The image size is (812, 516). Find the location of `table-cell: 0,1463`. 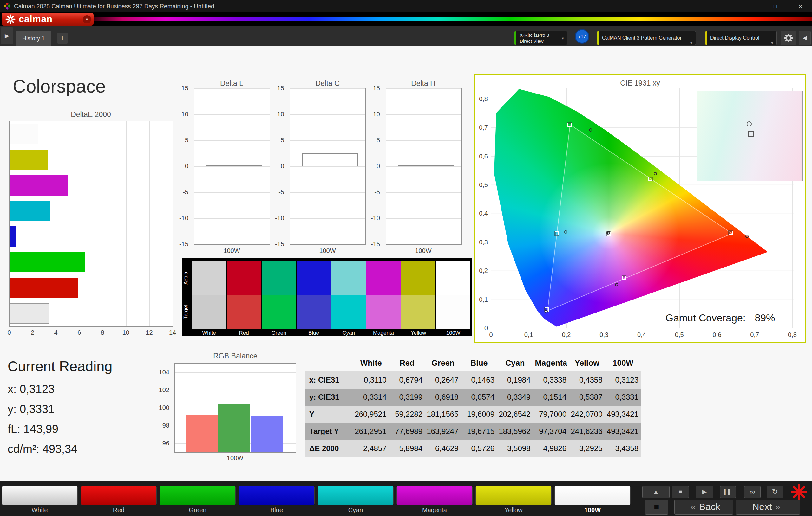

table-cell: 0,1463 is located at coordinates (480, 380).